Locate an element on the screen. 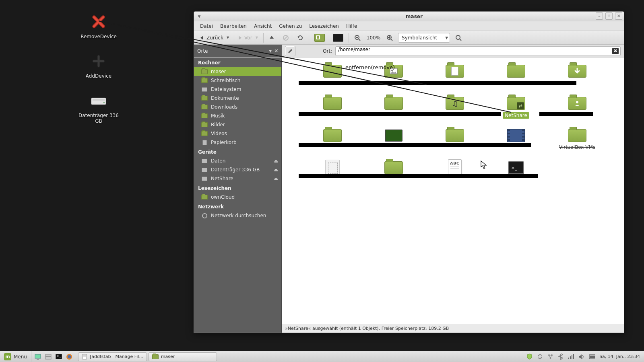 The image size is (644, 362). forward-history-dropdown: ▼ is located at coordinates (257, 38).